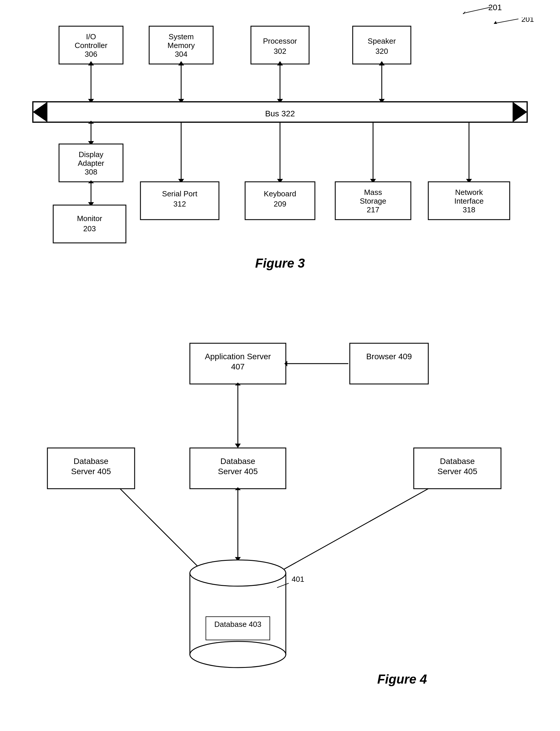 This screenshot has height=731, width=560. Describe the element at coordinates (298, 579) in the screenshot. I see `svg-text: 401` at that location.